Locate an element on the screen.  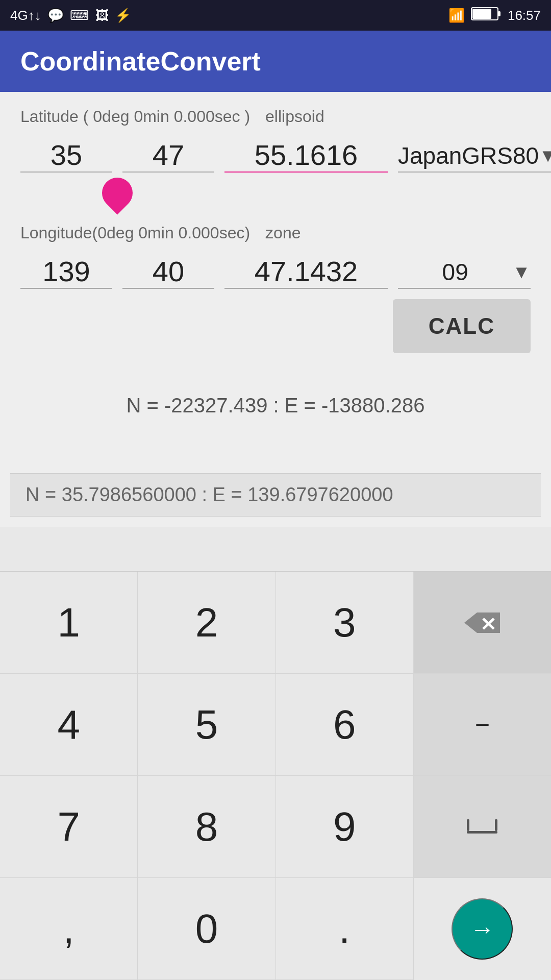
key-6: 6 is located at coordinates (345, 725).